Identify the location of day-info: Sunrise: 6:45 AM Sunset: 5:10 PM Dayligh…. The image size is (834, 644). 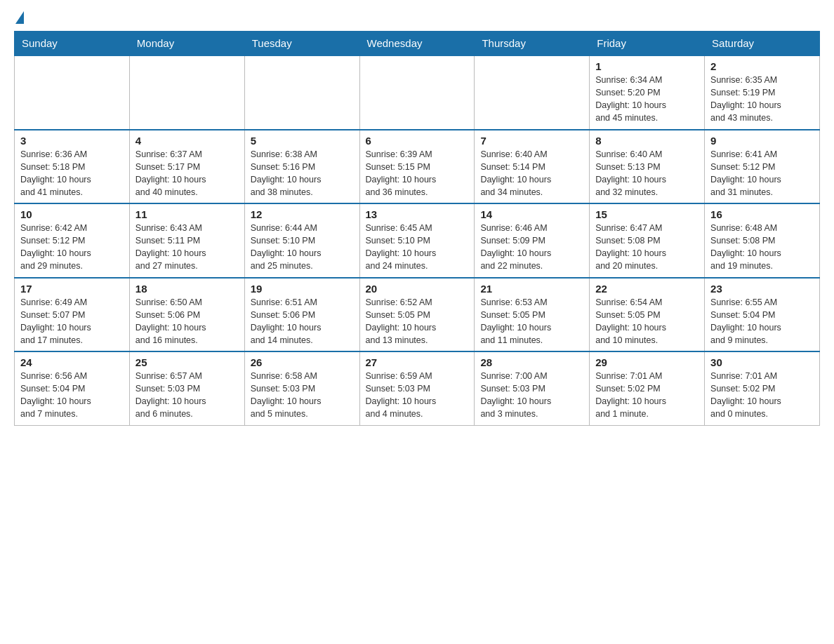
(417, 247).